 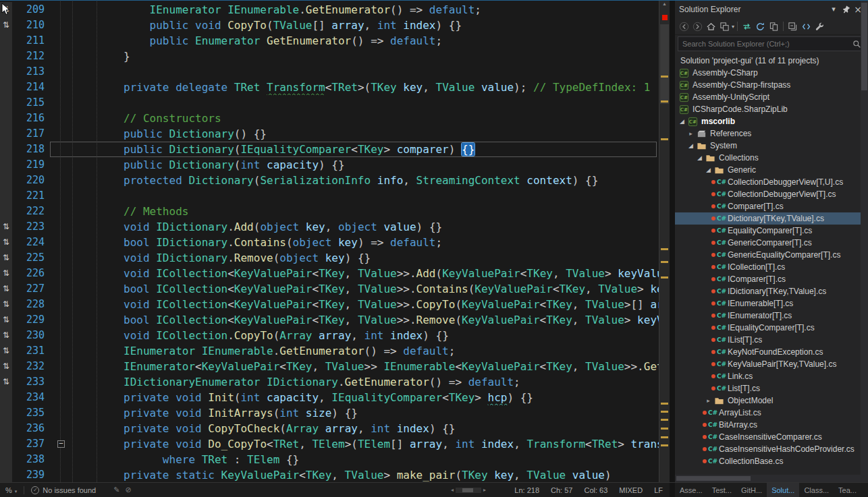 I want to click on tool-window-tab: GitH..., so click(x=752, y=490).